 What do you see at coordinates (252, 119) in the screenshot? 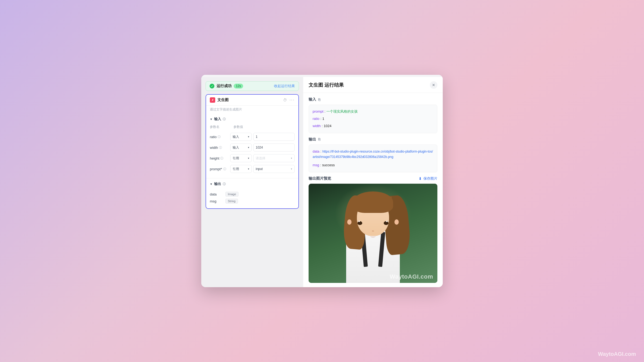
I see `input-section-header: ▼ 输入 ⓘ` at bounding box center [252, 119].